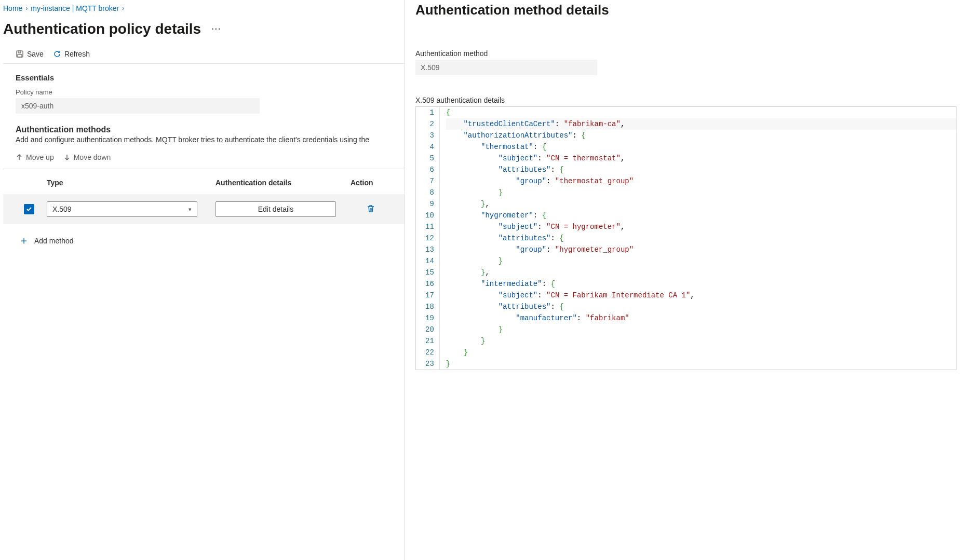 This screenshot has height=560, width=970. I want to click on arrow-down-icon, so click(67, 157).